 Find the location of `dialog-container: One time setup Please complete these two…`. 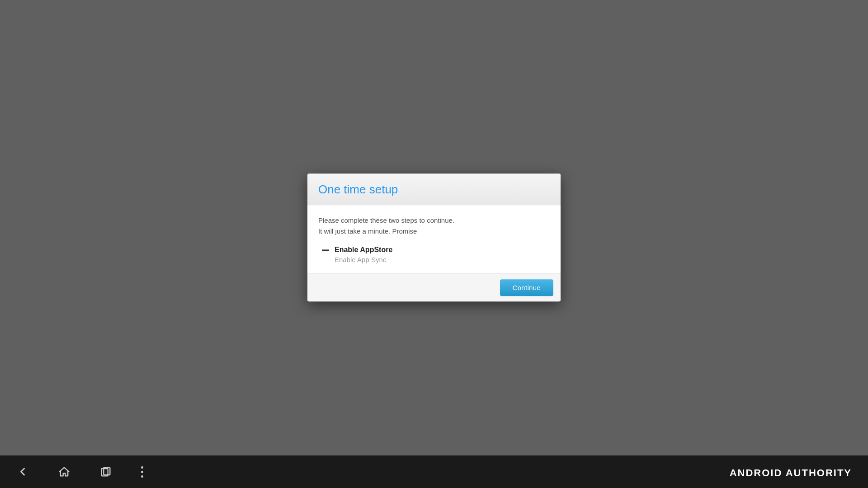

dialog-container: One time setup Please complete these two… is located at coordinates (434, 238).